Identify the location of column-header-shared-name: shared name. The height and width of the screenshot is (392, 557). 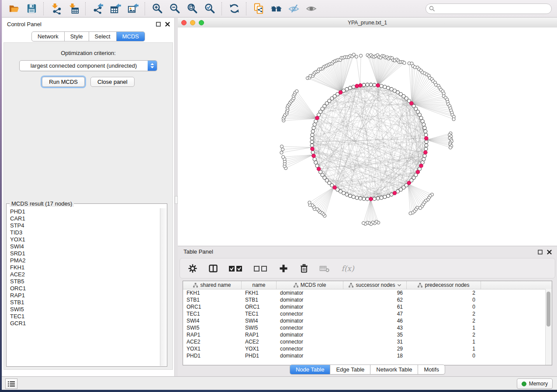
(212, 285).